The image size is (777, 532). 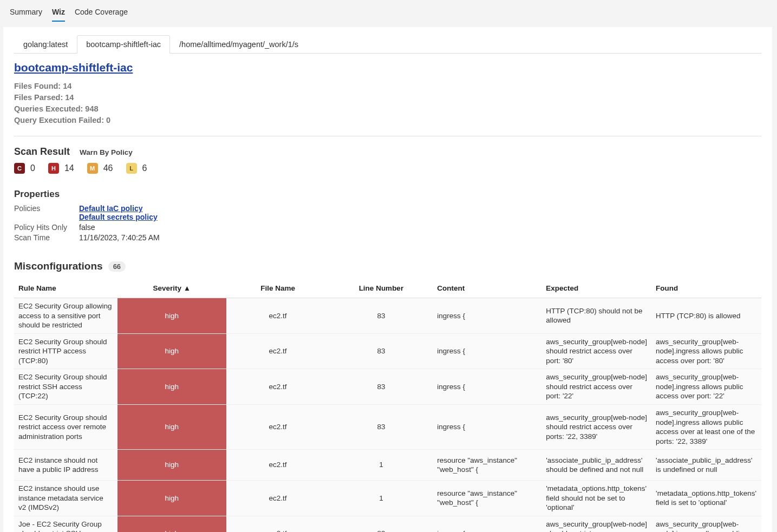 What do you see at coordinates (66, 351) in the screenshot?
I see `cell-rule: EC2 Security Group should restrict HTTP …` at bounding box center [66, 351].